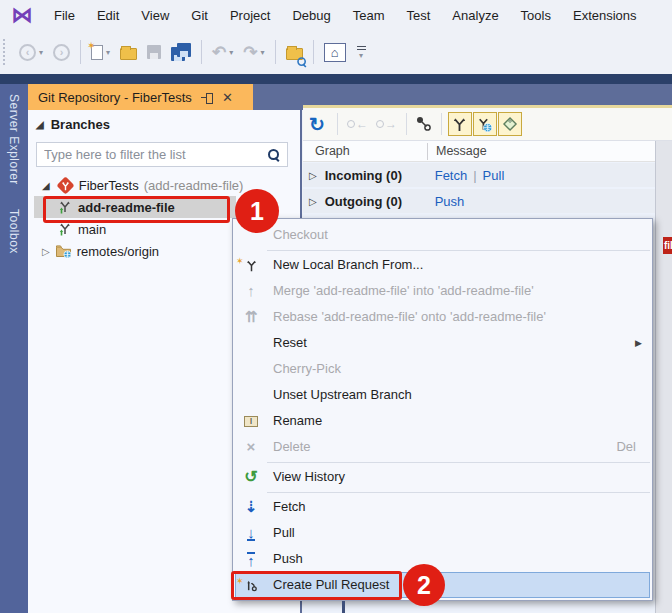 The height and width of the screenshot is (613, 672). What do you see at coordinates (228, 98) in the screenshot?
I see `close-icon: ✕` at bounding box center [228, 98].